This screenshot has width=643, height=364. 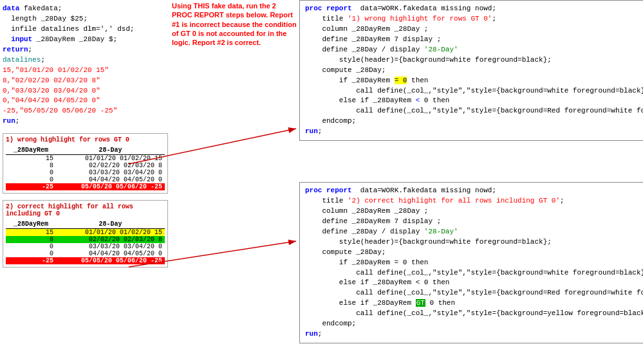 What do you see at coordinates (111, 224) in the screenshot?
I see `table2-header-day: 28-Day` at bounding box center [111, 224].